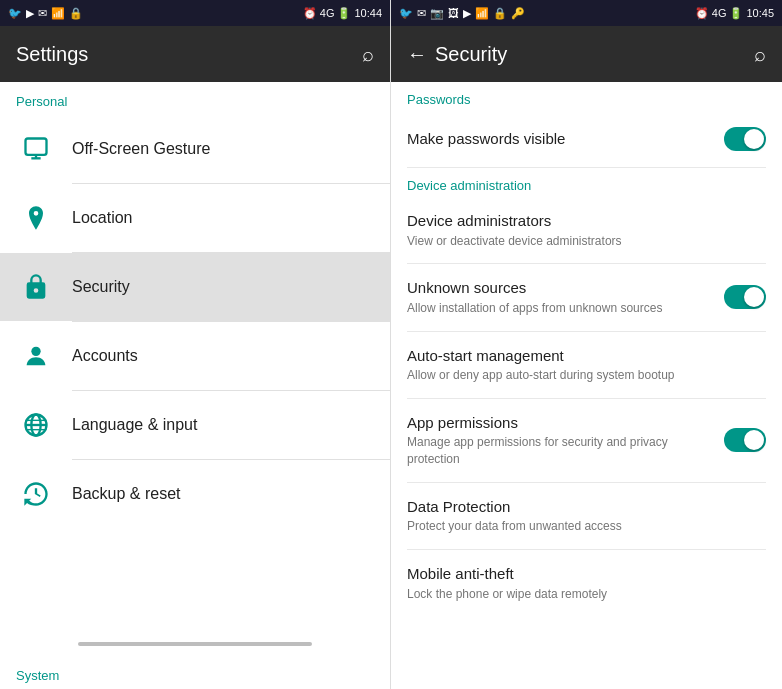 The image size is (782, 689). I want to click on mobile-anti-theft-content: Mobile anti-theft Lock the phone or wipe…, so click(586, 583).